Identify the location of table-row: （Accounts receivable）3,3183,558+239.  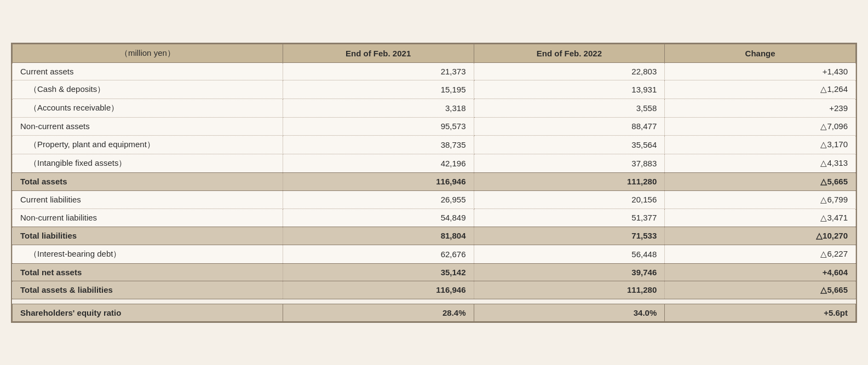
(434, 108).